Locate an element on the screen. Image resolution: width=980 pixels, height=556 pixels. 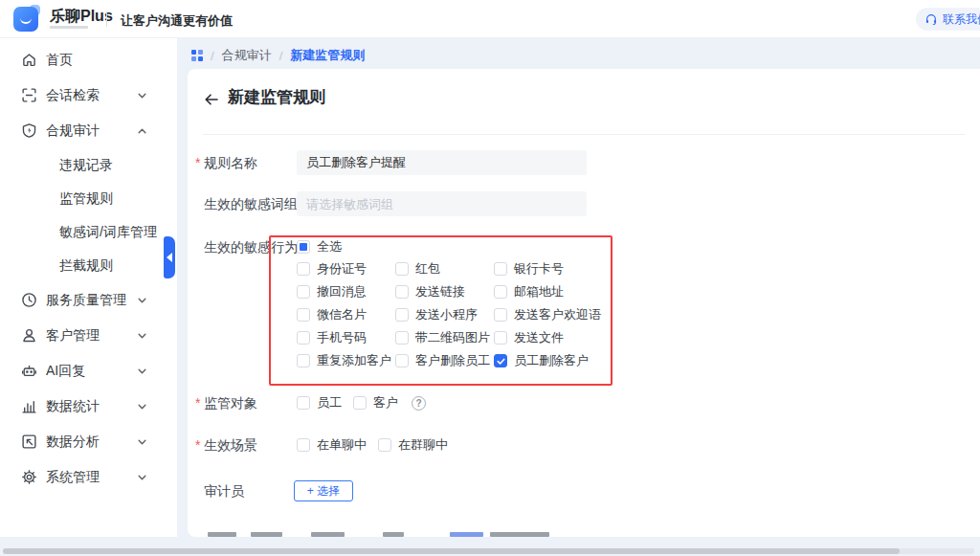
sidebar-item-label: 数据分析 is located at coordinates (73, 442).